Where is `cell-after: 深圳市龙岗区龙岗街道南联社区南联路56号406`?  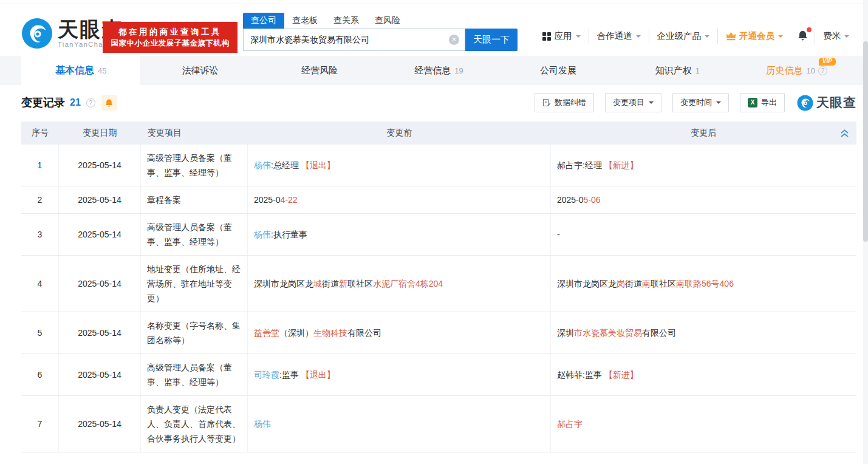
cell-after: 深圳市龙岗区龙岗街道南联社区南联路56号406 is located at coordinates (703, 284).